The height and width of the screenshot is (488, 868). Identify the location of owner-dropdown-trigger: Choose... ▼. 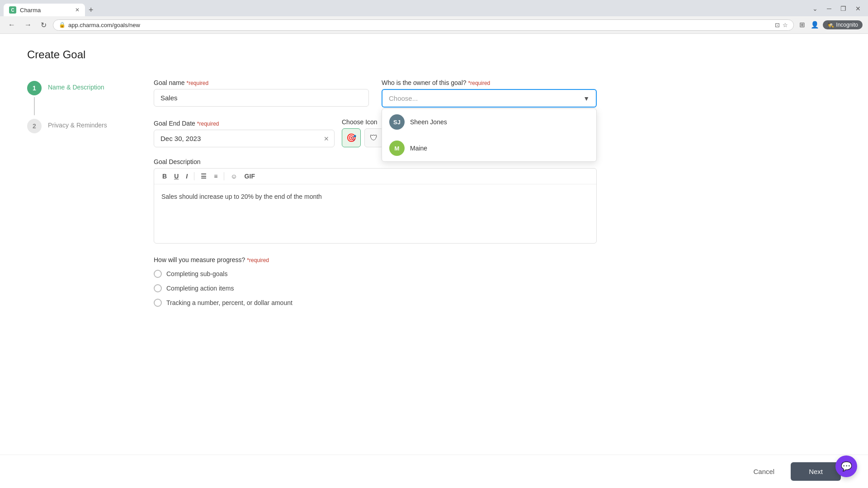
(489, 99).